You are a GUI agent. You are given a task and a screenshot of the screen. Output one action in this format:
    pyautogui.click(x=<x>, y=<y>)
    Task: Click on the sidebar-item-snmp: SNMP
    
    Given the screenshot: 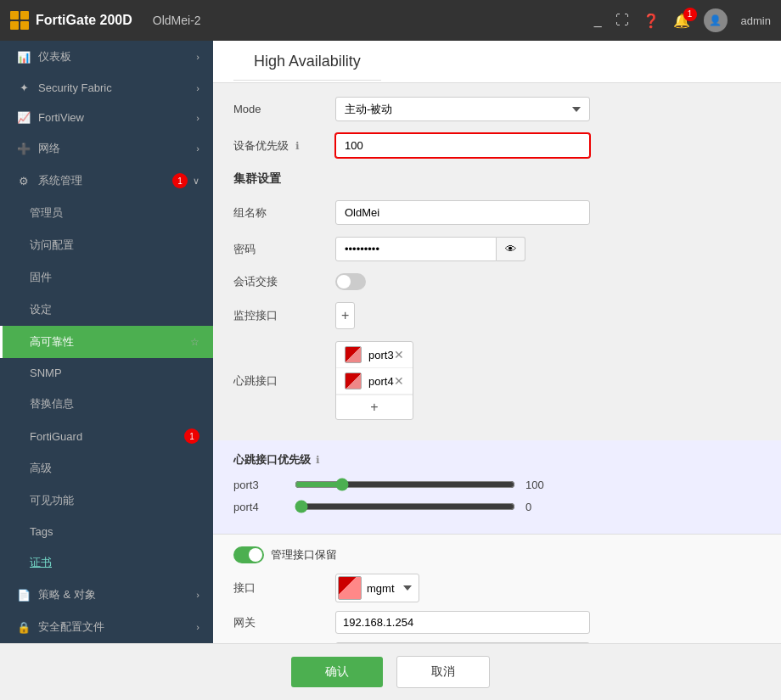 What is the action you would take?
    pyautogui.click(x=107, y=373)
    